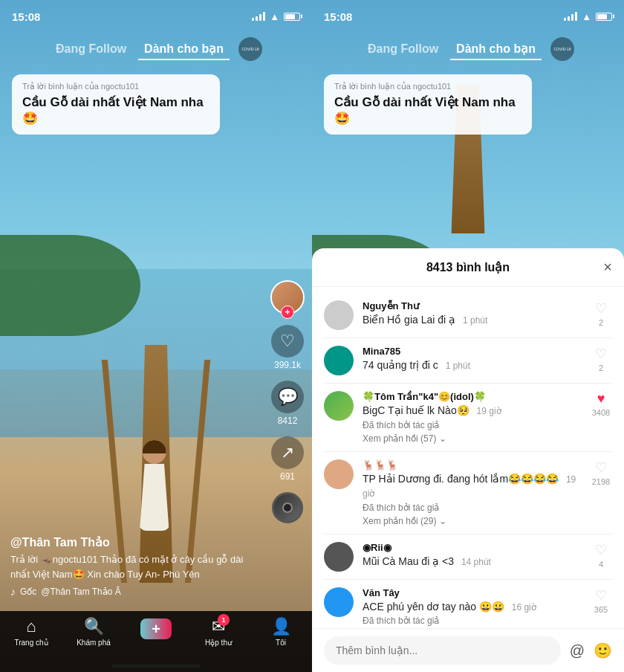  What do you see at coordinates (184, 49) in the screenshot?
I see `tab-for-you: Dành cho bạn` at bounding box center [184, 49].